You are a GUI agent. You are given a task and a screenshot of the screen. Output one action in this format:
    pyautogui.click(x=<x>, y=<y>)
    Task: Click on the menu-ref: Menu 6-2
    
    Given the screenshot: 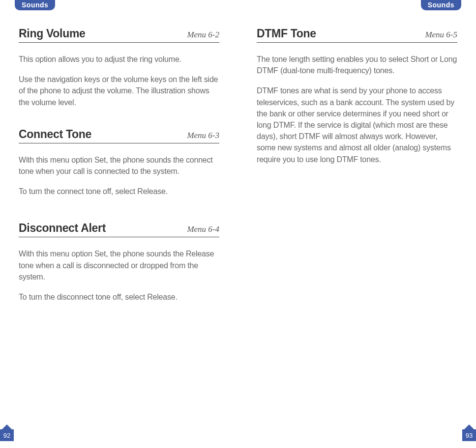 What is the action you would take?
    pyautogui.click(x=203, y=35)
    